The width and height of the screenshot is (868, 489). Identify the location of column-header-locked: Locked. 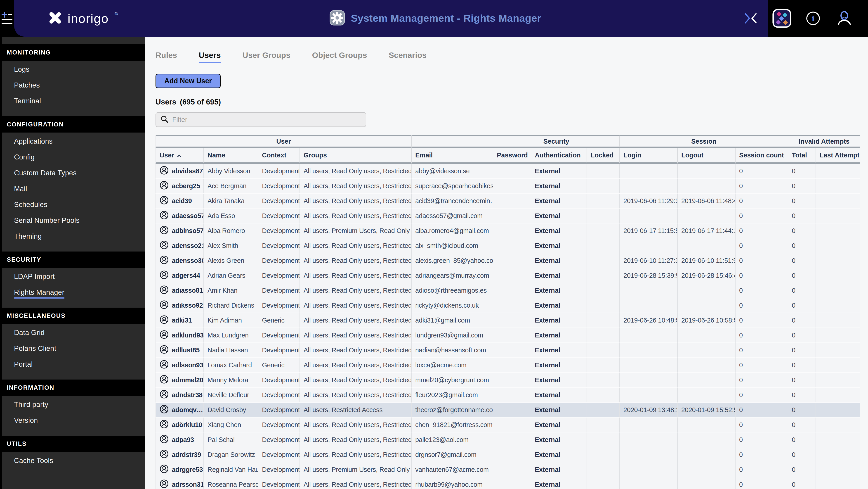
(603, 156).